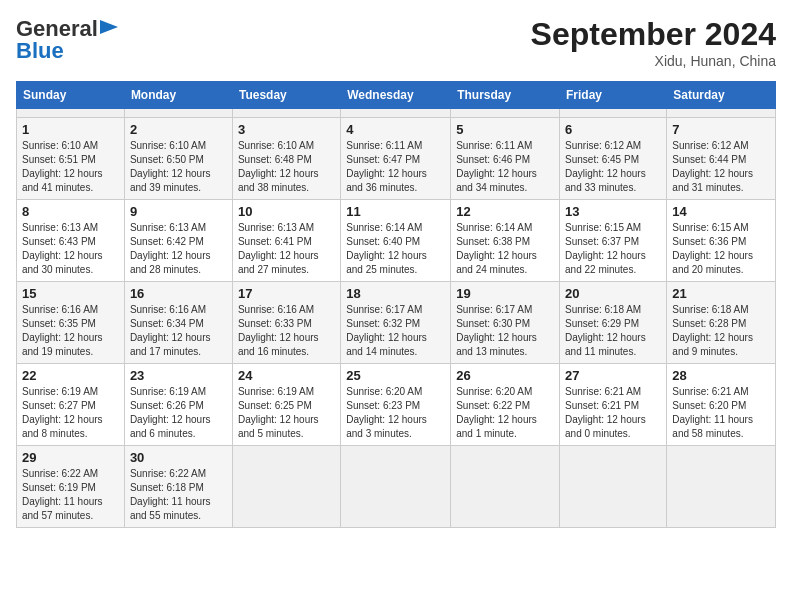 The width and height of the screenshot is (792, 612). What do you see at coordinates (613, 294) in the screenshot?
I see `day-number: 20` at bounding box center [613, 294].